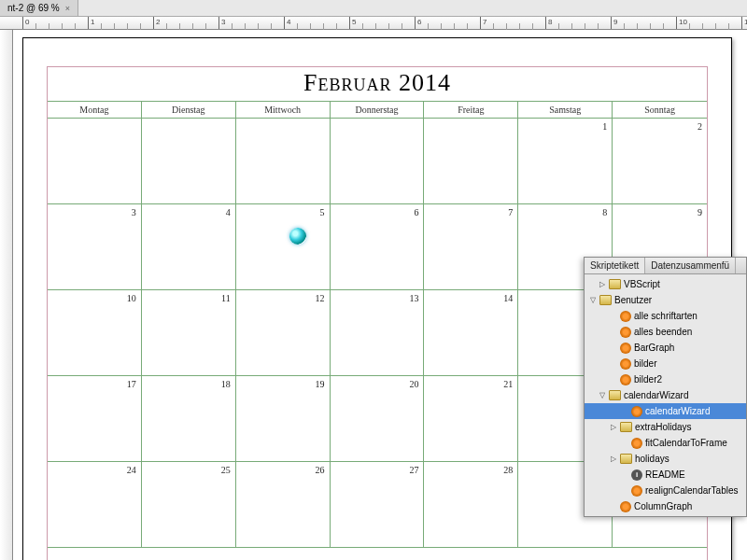  Describe the element at coordinates (605, 213) in the screenshot. I see `calendar-date-number: 8` at that location.